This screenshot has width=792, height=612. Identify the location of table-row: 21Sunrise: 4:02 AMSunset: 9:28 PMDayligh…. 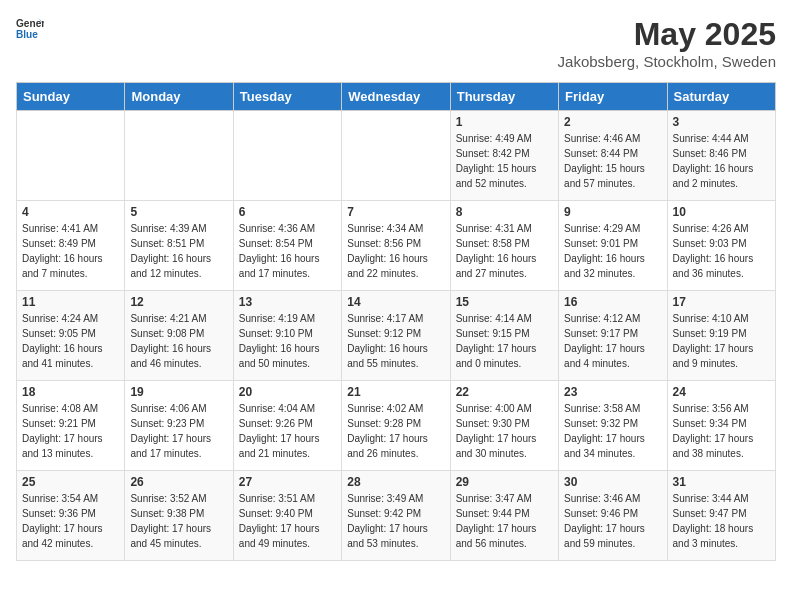
(396, 426).